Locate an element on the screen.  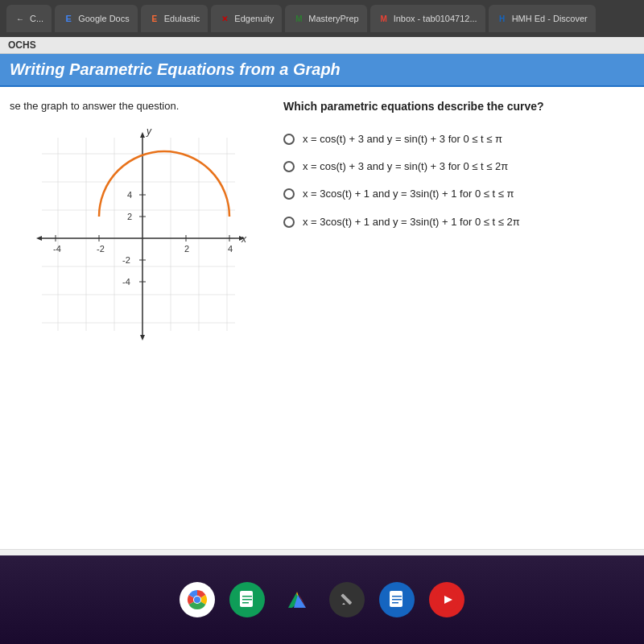
docs-taskbar-icon is located at coordinates (397, 600).